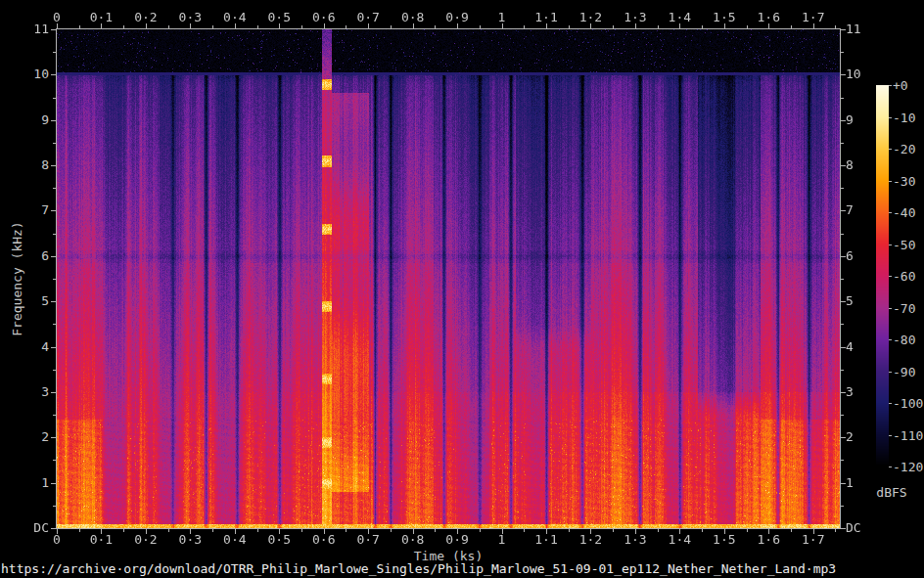 The height and width of the screenshot is (578, 924). What do you see at coordinates (679, 540) in the screenshot?
I see `x-tick-label: 1·4` at bounding box center [679, 540].